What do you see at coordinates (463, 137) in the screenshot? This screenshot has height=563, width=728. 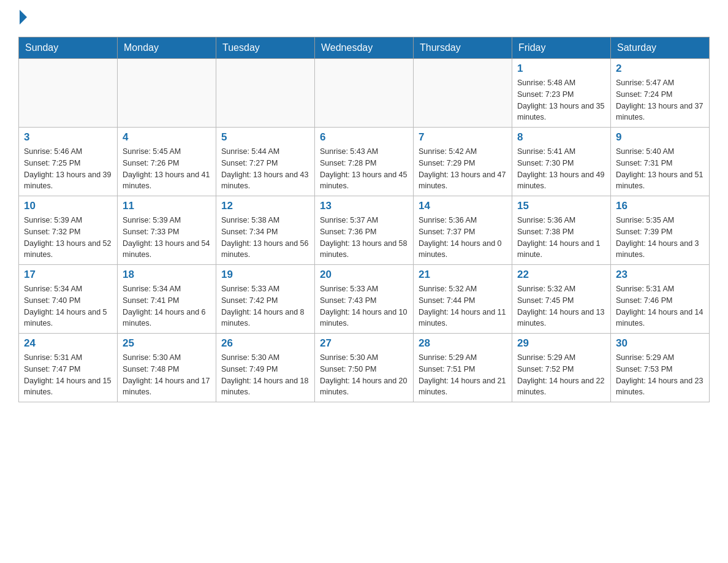 I see `day-number: 7` at bounding box center [463, 137].